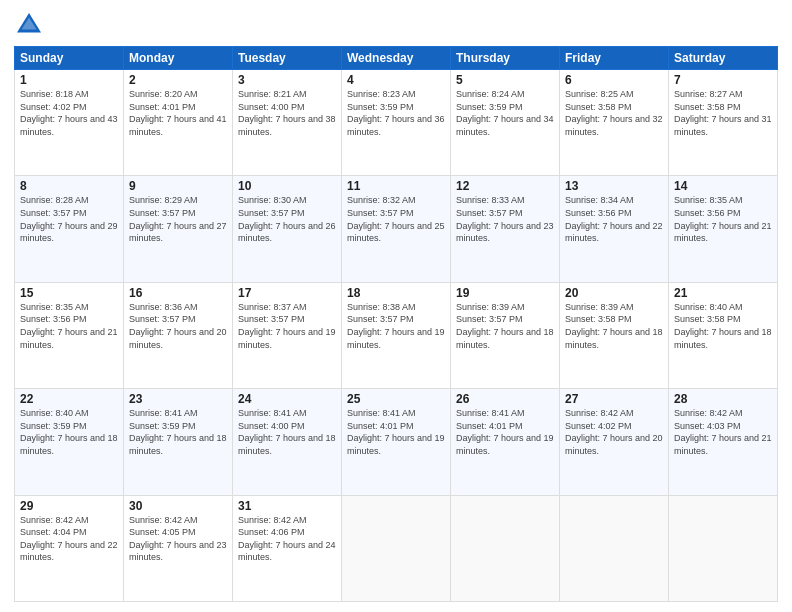  Describe the element at coordinates (614, 219) in the screenshot. I see `day-detail: Sunrise: 8:34 AMSunset: 3:56 PMDaylight:…` at that location.